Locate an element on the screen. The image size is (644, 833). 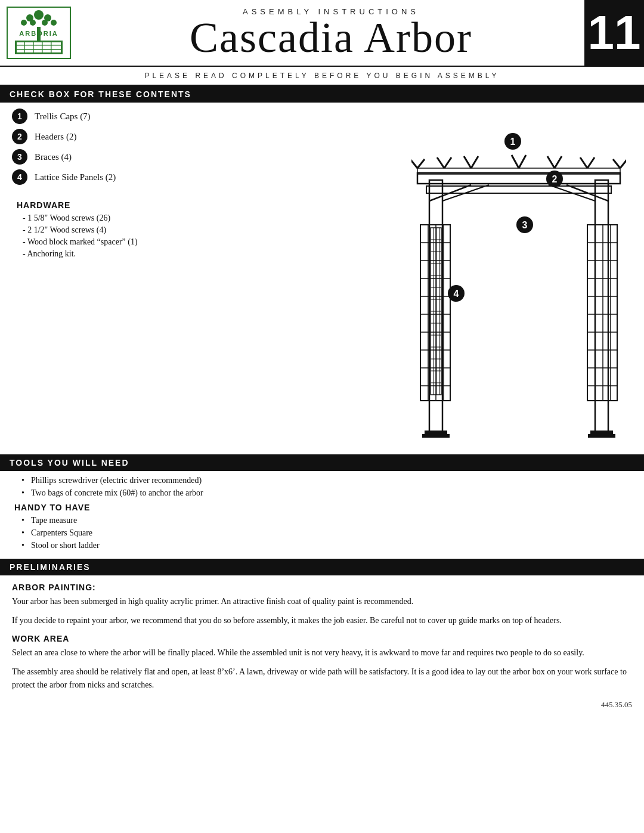
page-number: 445.35.05 is located at coordinates (322, 706).